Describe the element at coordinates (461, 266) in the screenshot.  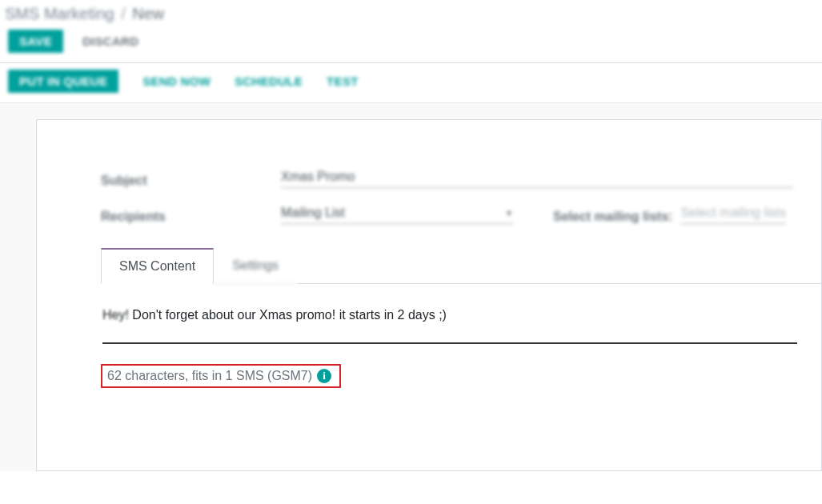
I see `tabs: SMS Content Settings` at that location.